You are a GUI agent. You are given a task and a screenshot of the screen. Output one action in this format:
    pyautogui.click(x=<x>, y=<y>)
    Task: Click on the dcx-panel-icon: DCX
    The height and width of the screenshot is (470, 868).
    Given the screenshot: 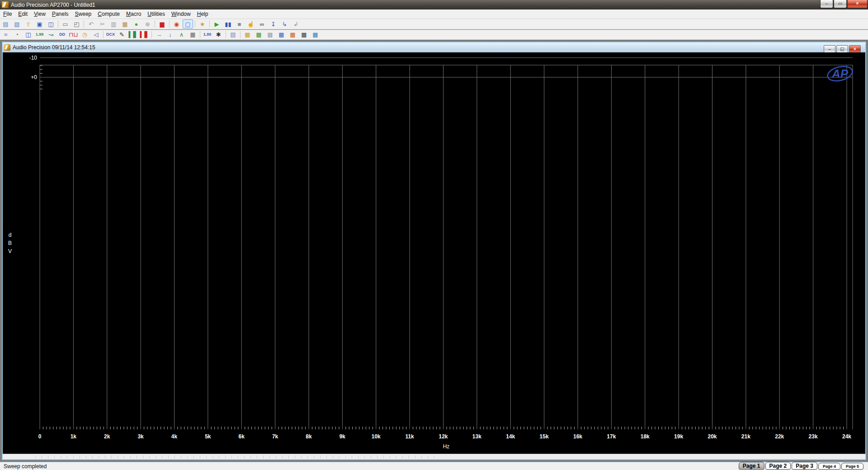 What is the action you would take?
    pyautogui.click(x=110, y=35)
    